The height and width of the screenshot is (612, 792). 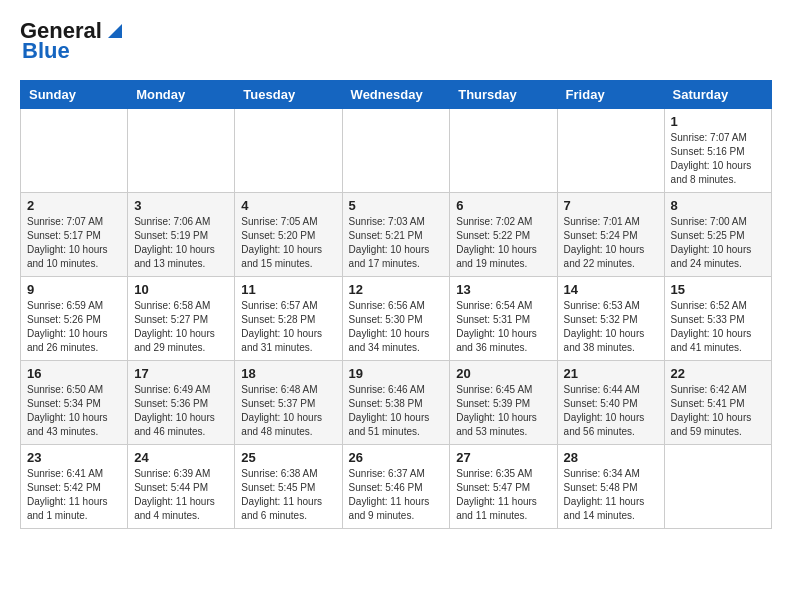 What do you see at coordinates (74, 495) in the screenshot?
I see `day-info: Sunrise: 6:41 AM Sunset: 5:42 PM Dayligh…` at bounding box center [74, 495].